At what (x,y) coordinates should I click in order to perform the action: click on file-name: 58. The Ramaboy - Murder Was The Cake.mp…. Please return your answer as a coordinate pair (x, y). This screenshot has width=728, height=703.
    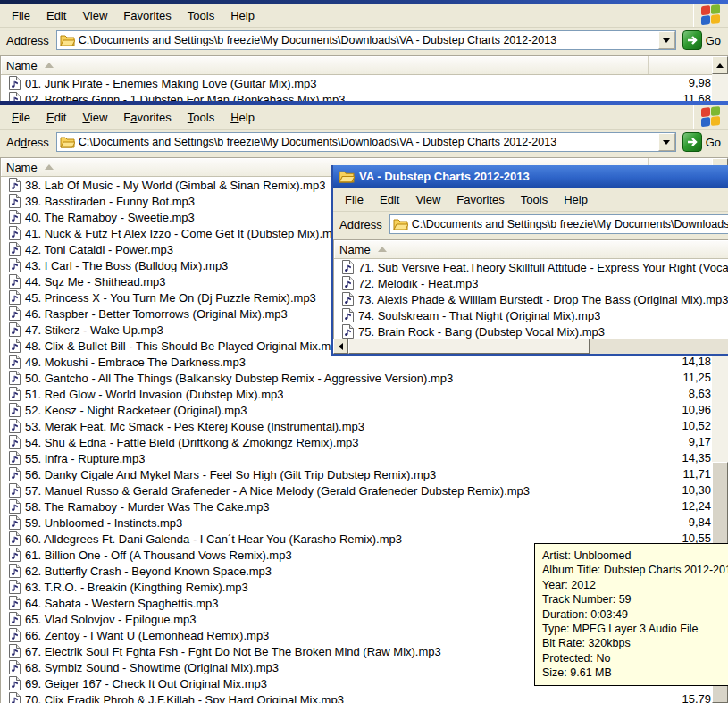
    Looking at the image, I should click on (147, 507).